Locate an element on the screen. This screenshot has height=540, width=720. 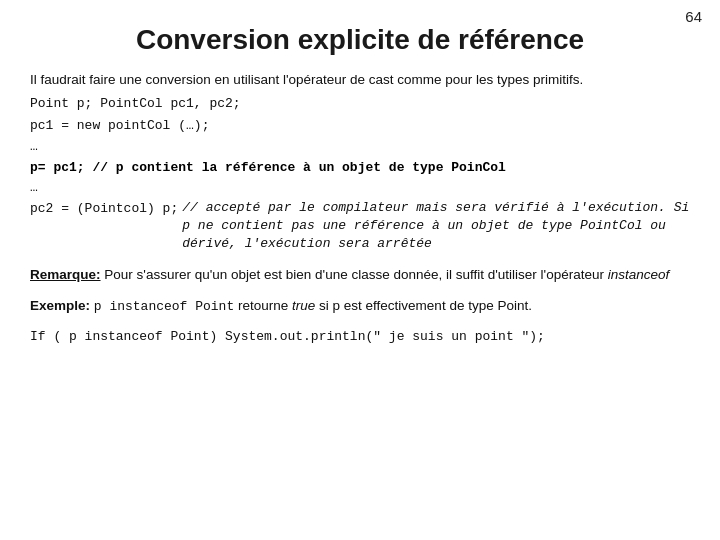
last-code-line: If ( p instanceof Point) System.out.prin… is located at coordinates (360, 336).